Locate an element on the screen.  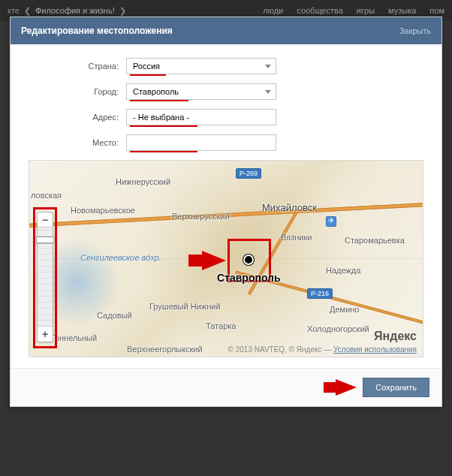
logo-fragment: кте is located at coordinates (14, 11).